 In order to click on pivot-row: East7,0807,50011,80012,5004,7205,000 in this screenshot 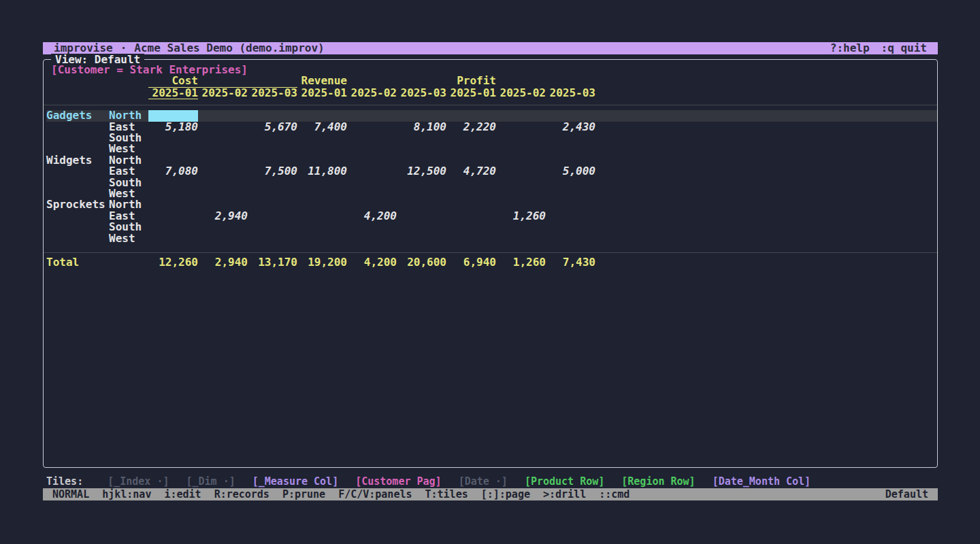, I will do `click(491, 171)`.